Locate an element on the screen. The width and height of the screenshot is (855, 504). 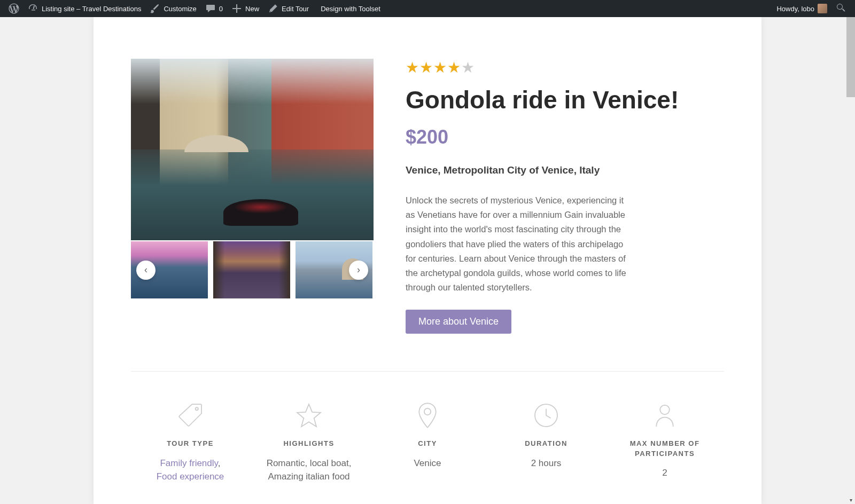
price: $200 is located at coordinates (565, 137).